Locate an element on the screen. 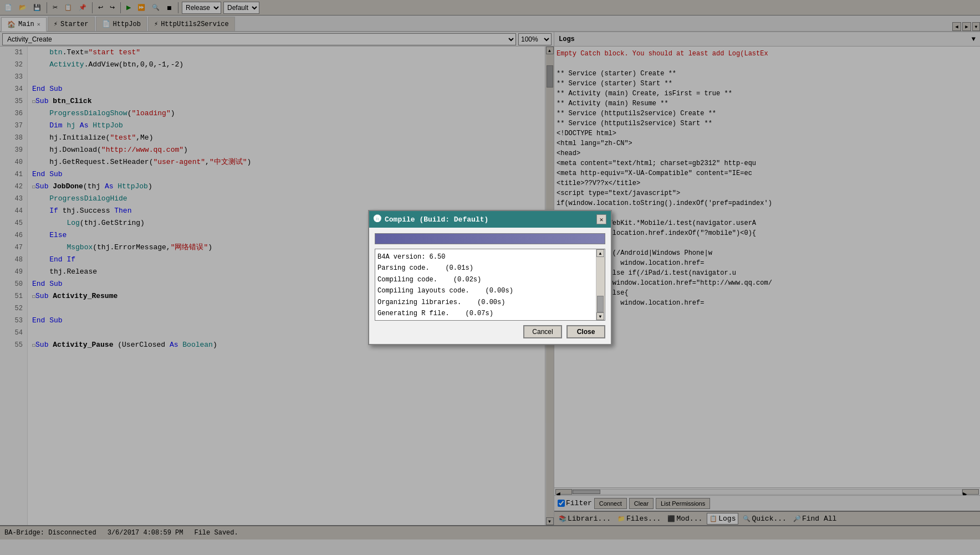  progress-bar-fill is located at coordinates (490, 239).